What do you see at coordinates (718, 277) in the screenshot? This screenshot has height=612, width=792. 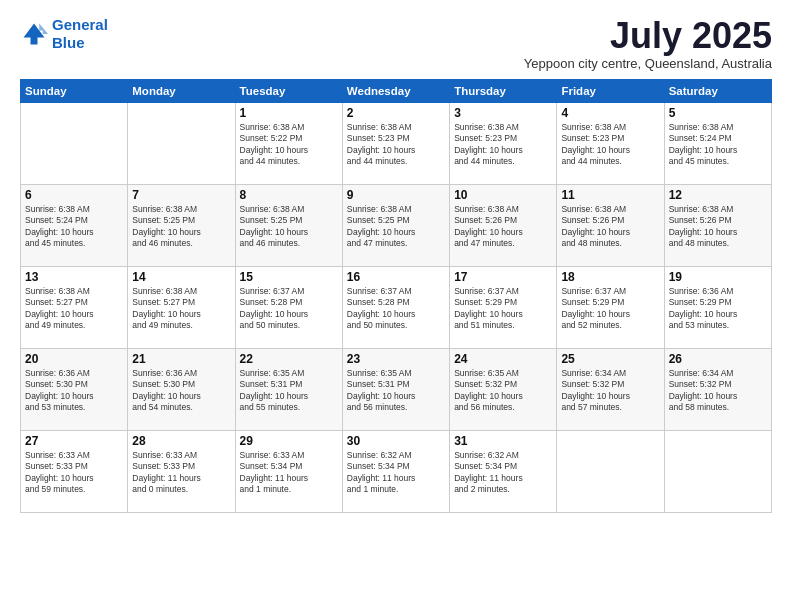 I see `day-number: 19` at bounding box center [718, 277].